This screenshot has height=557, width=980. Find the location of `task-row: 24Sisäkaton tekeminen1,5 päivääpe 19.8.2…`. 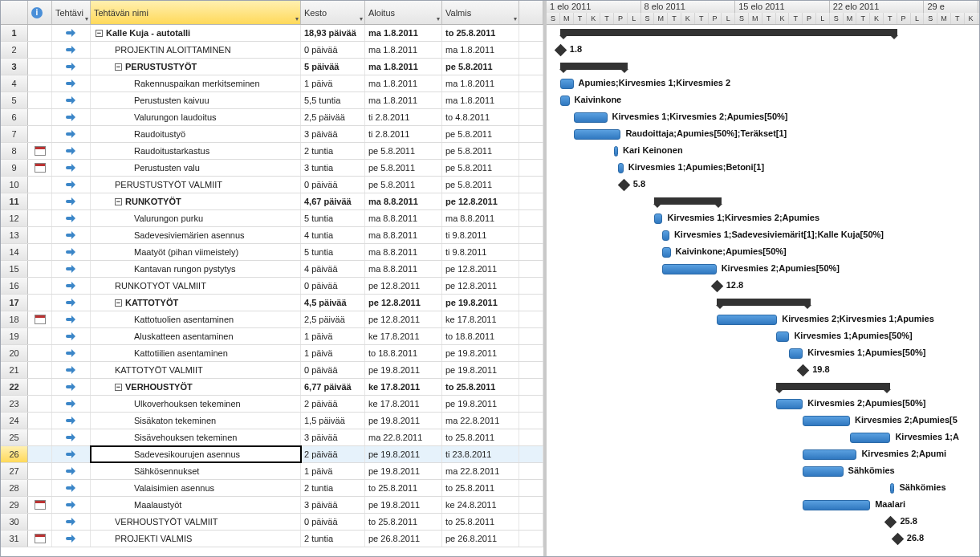

task-row: 24Sisäkaton tekeminen1,5 päivääpe 19.8.2… is located at coordinates (272, 421).